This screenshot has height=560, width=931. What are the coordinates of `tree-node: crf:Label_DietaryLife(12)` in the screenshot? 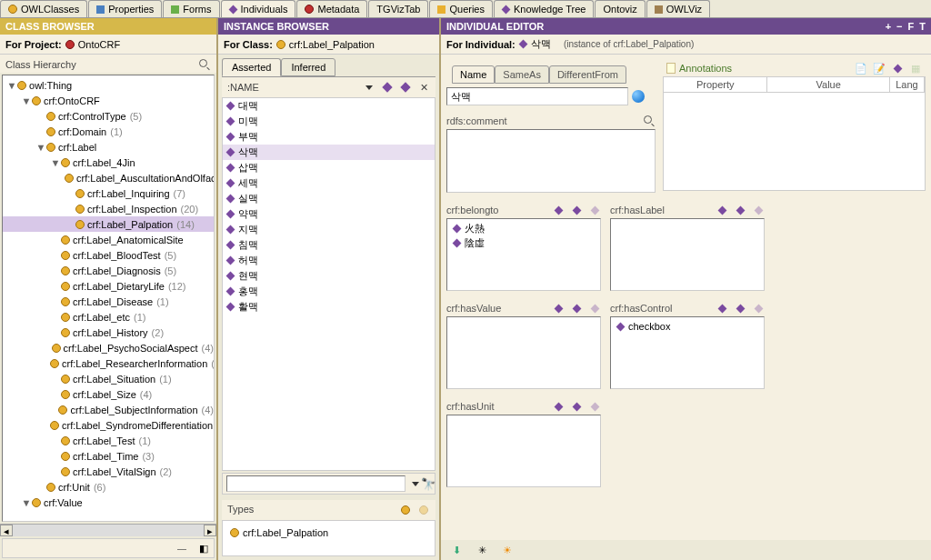 It's located at (108, 285).